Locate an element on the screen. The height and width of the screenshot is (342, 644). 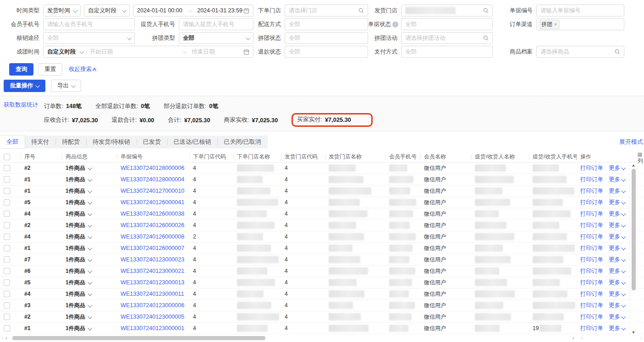
batch-operation-button: 批量操作 is located at coordinates (25, 86).